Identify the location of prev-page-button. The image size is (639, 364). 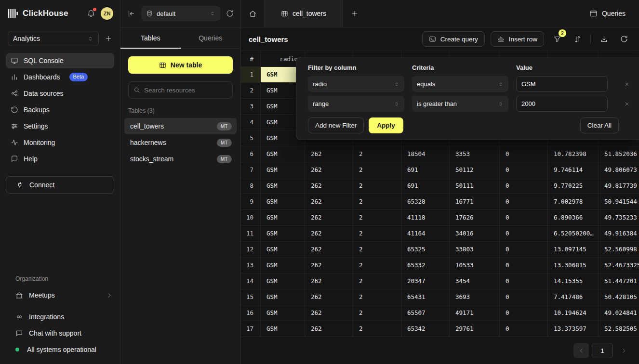
(581, 351).